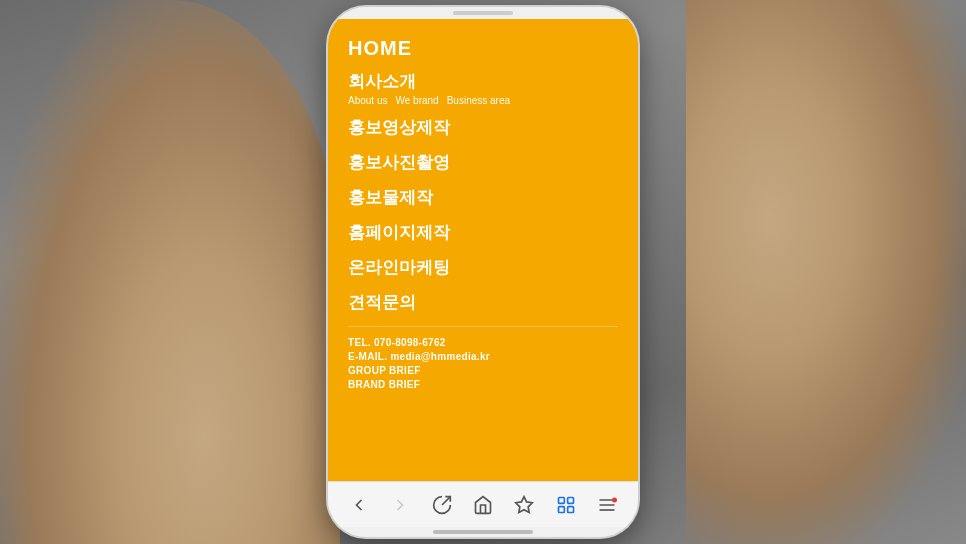 The height and width of the screenshot is (544, 966). I want to click on contact-brand-brief: BRAND BRIEF, so click(483, 384).